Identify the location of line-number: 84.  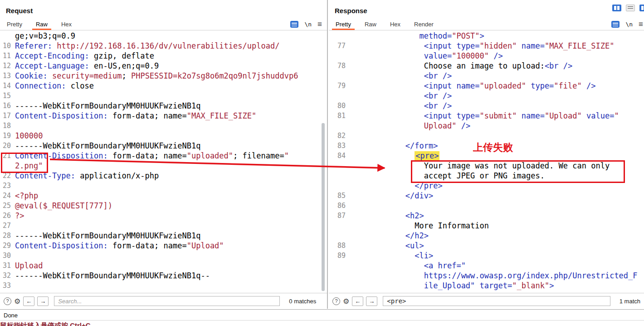
(339, 156).